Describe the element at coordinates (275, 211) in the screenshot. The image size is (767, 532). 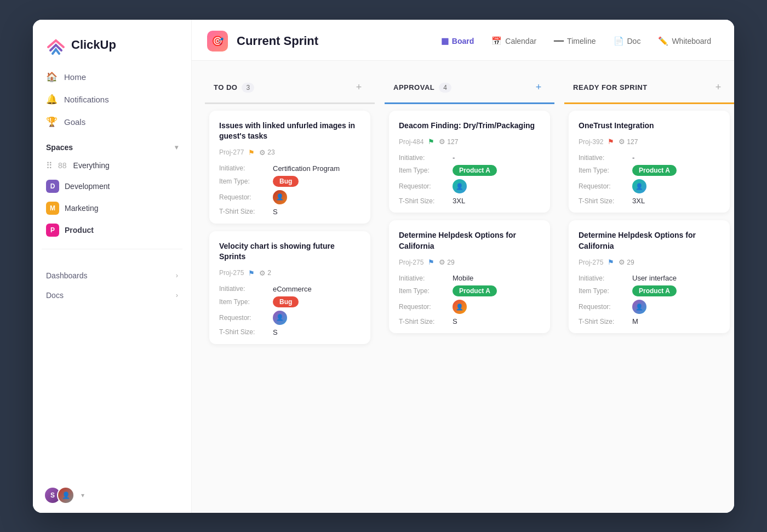
I see `size-value: S` at that location.